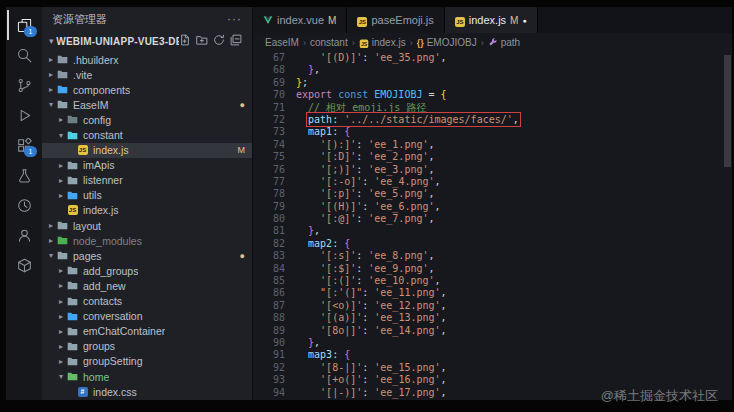  I want to click on tree-item-pages: ▾pages●, so click(147, 256).